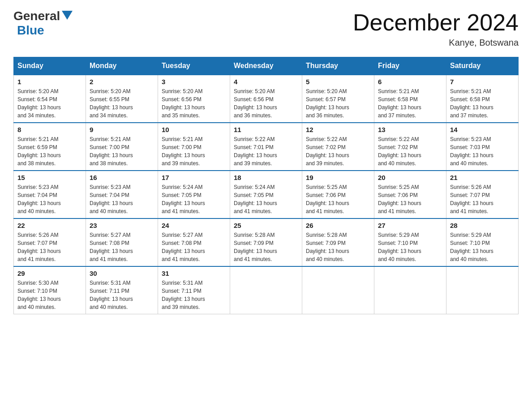  What do you see at coordinates (122, 147) in the screenshot?
I see `calendar-cell: 9Sunrise: 5:21 AMSunset: 7:00 PMDaylight…` at bounding box center [122, 147].